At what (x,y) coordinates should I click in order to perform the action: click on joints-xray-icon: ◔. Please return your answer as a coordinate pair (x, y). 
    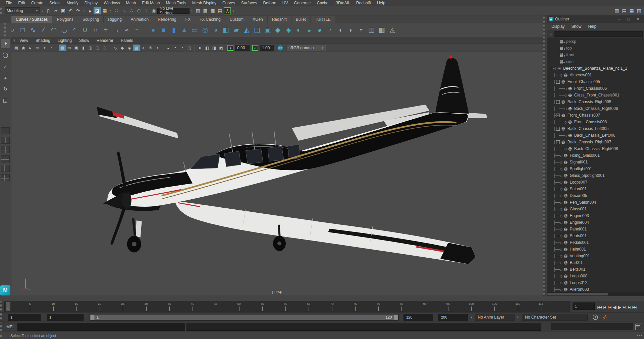
    Looking at the image, I should click on (182, 48).